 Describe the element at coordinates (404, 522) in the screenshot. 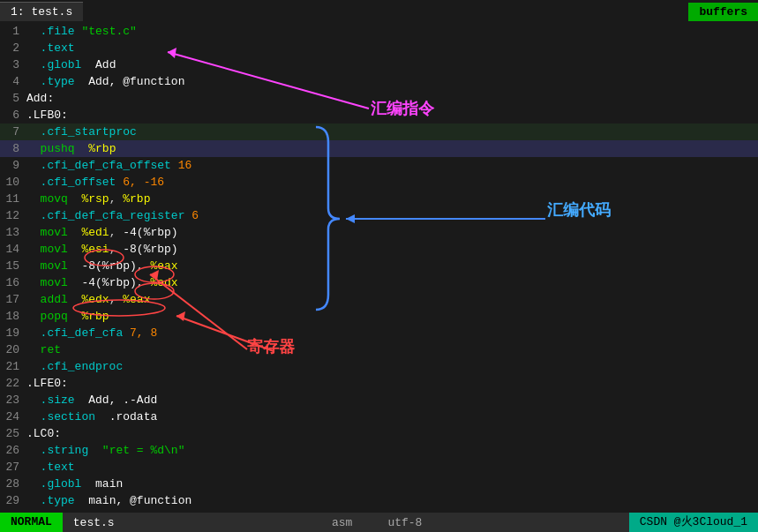

I see `encoding-indicator: utf-8` at that location.